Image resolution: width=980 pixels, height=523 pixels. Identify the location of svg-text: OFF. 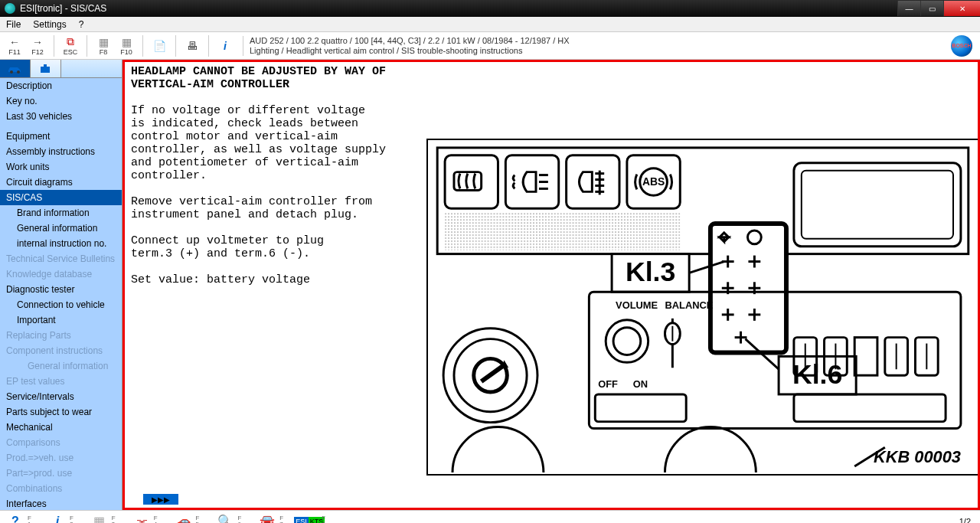
(608, 384).